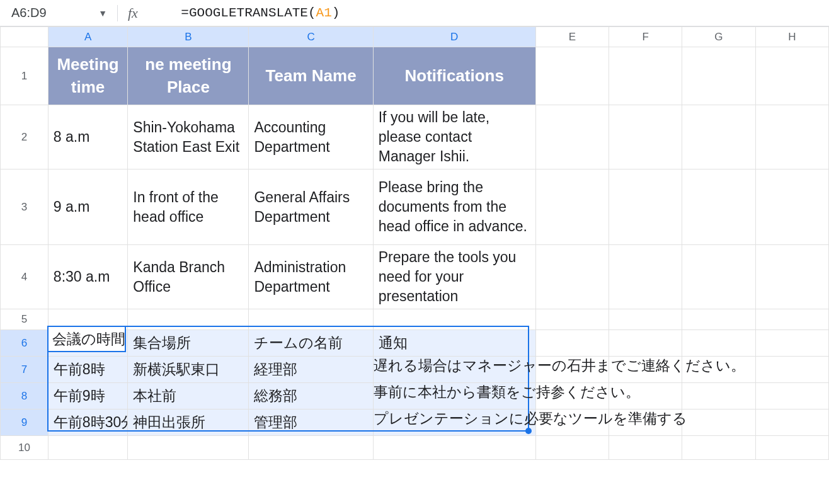 This screenshot has width=829, height=504. I want to click on cell-H10, so click(792, 448).